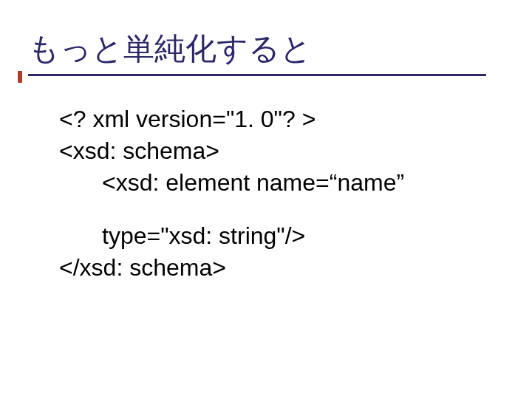 This screenshot has width=532, height=399. I want to click on code-line-2: <xsd: schema>, so click(281, 151).